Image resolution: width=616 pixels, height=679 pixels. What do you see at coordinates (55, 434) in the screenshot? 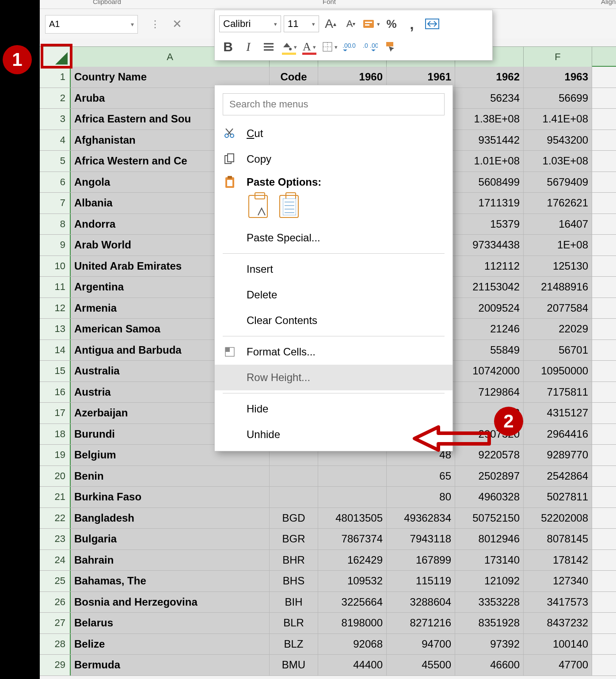
I see `row-header: 18` at bounding box center [55, 434].